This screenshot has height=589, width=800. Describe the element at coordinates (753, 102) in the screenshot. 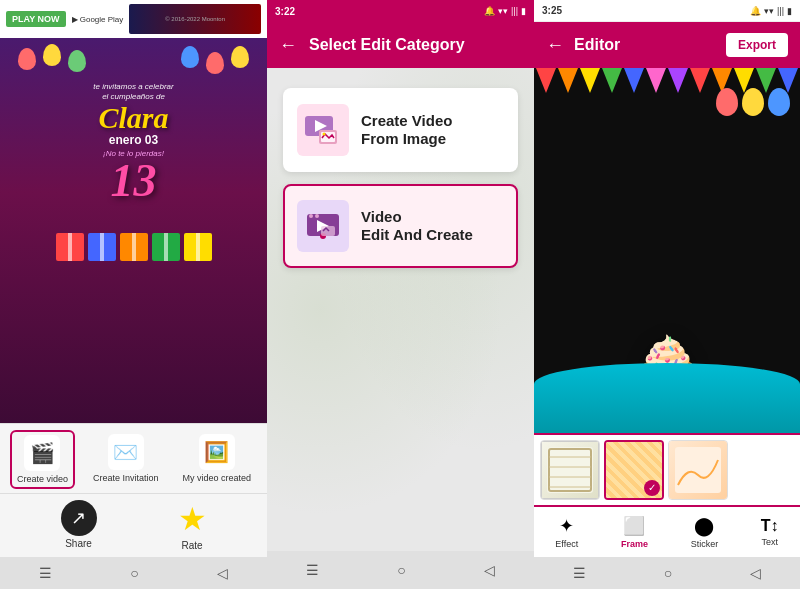

I see `canvas-balloons` at that location.